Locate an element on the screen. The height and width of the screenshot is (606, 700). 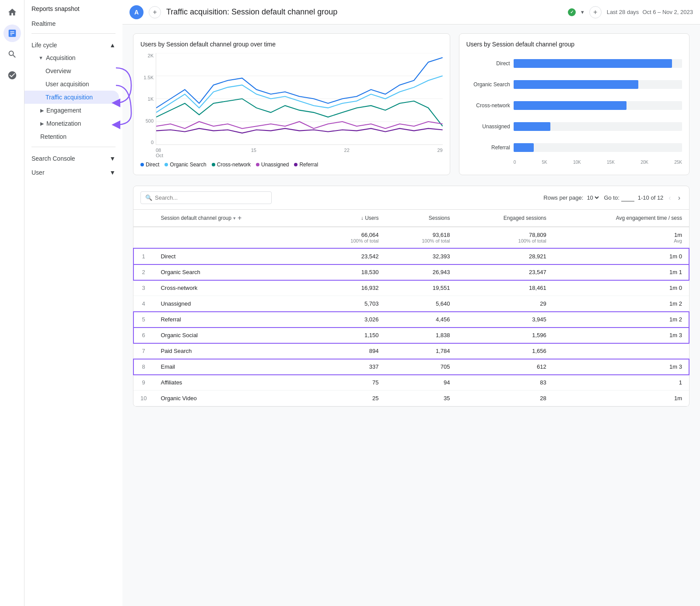
users-col-header: ↓ Users is located at coordinates (350, 218).